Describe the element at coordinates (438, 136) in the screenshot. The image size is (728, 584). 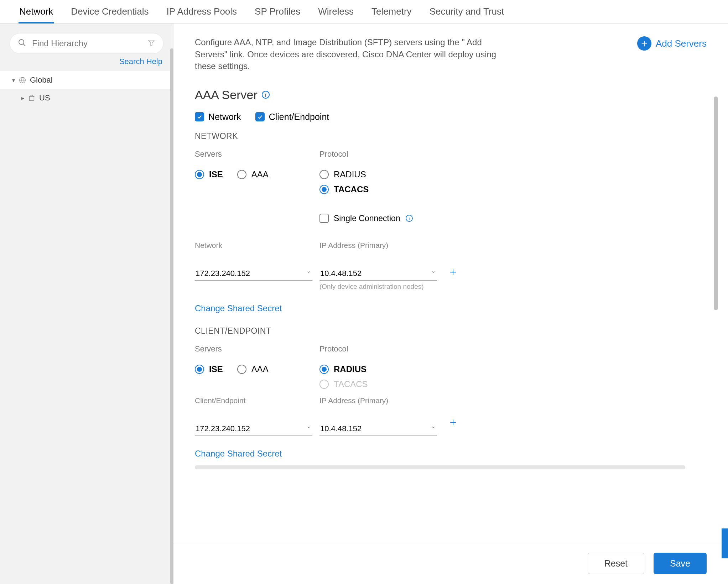
I see `section-network-cap: NETWORK` at that location.